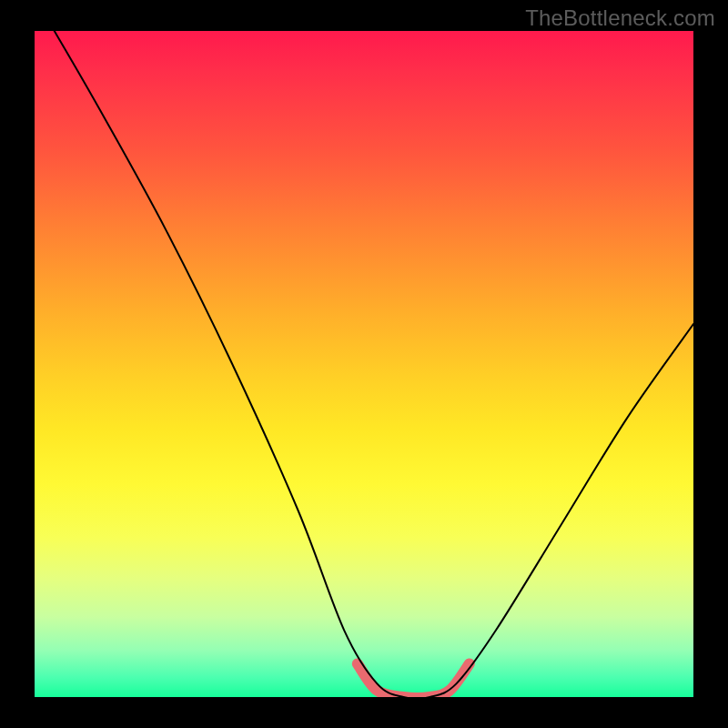  I want to click on watermark-label: TheBottleneck.com, so click(621, 18).